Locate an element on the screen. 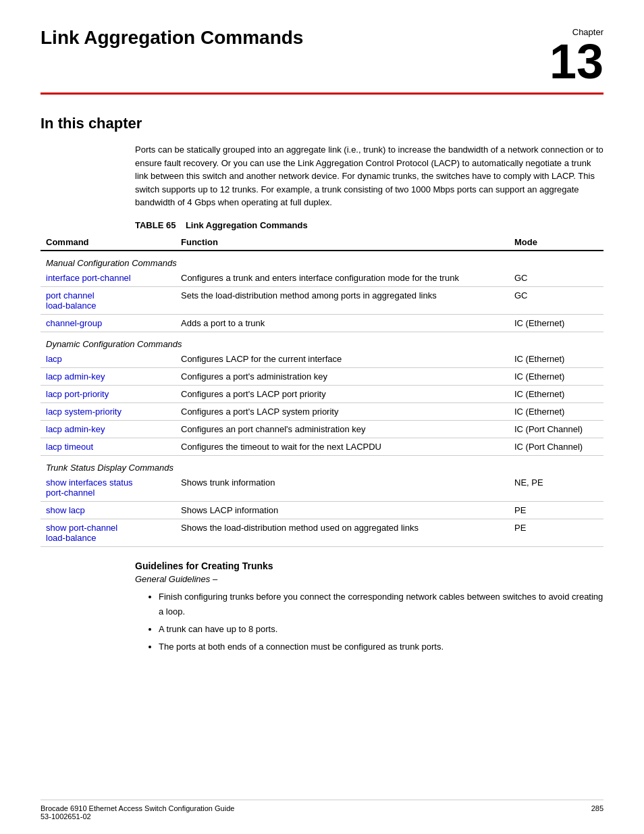 The width and height of the screenshot is (644, 834). table-cell-function: Shows LACP information is located at coordinates (342, 510).